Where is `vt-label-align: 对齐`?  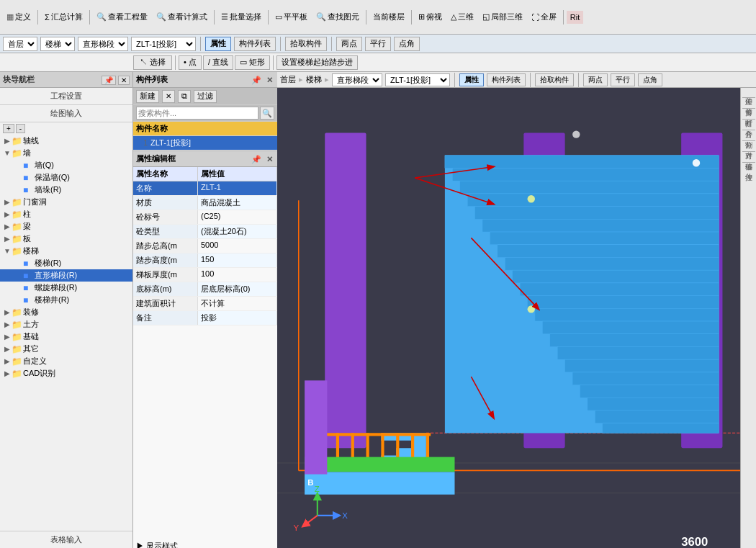 vt-label-align: 对齐 is located at coordinates (749, 146).